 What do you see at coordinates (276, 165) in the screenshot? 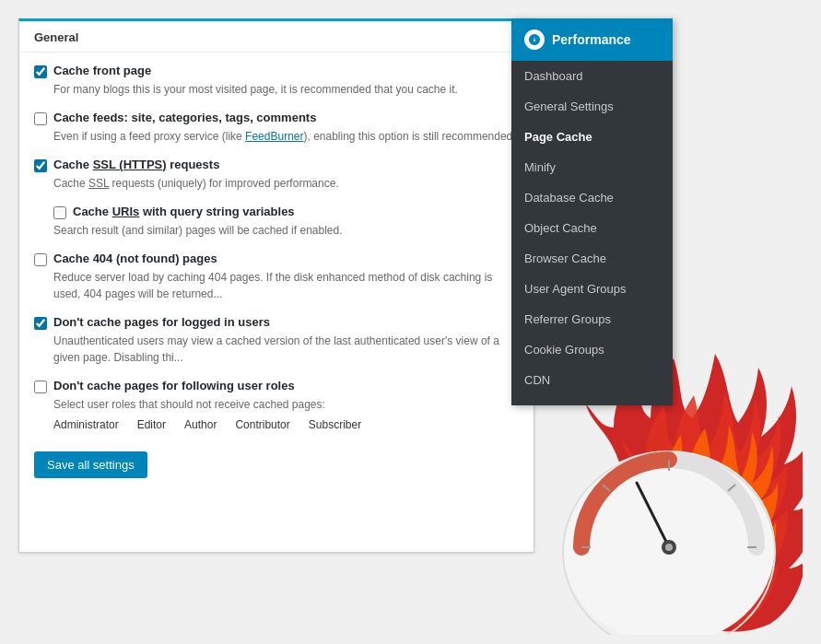
I see `cache-ssl-label: Cache SSL (HTTPS) requests` at bounding box center [276, 165].